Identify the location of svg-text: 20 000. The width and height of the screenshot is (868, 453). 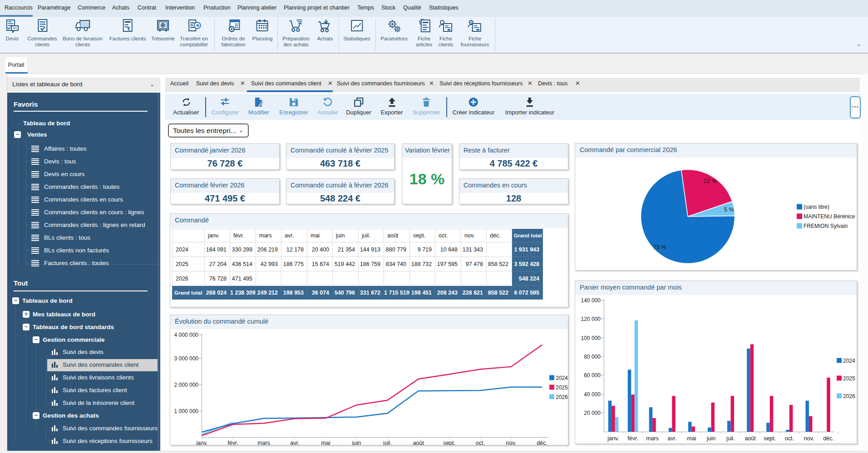
(592, 413).